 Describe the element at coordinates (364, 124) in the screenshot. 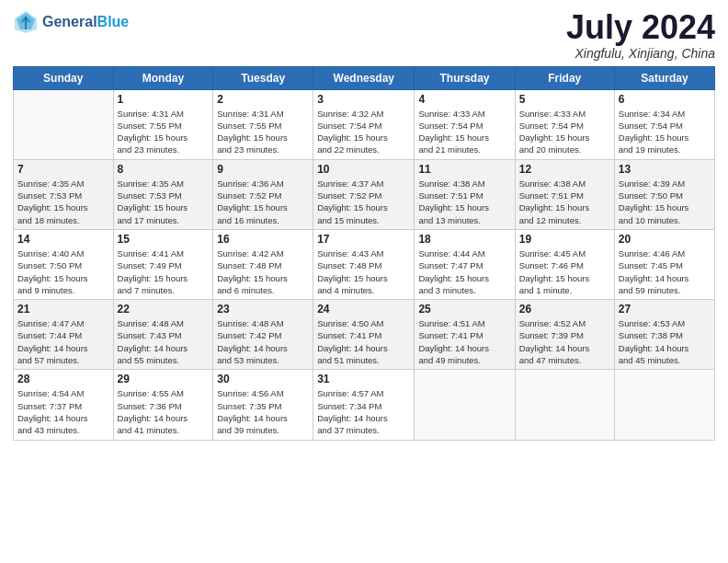

I see `table-row: 3Sunrise: 4:32 AMSunset: 7:54 PMDaylight…` at that location.